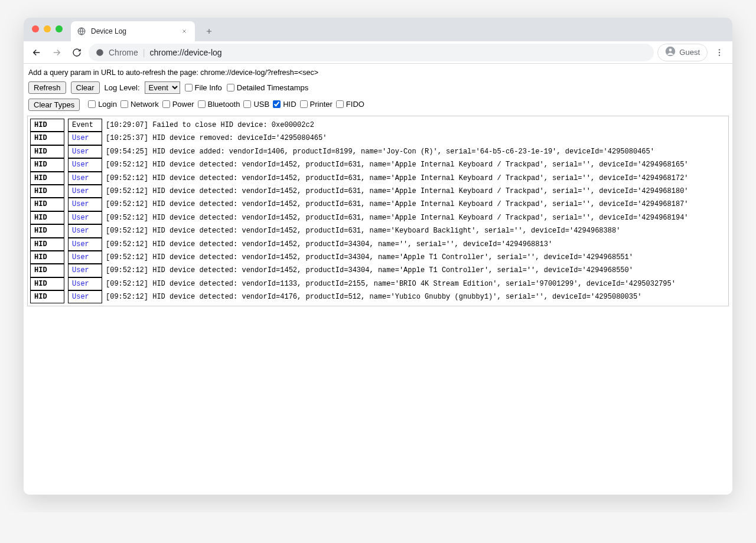 This screenshot has height=543, width=756. Describe the element at coordinates (285, 104) in the screenshot. I see `type-filter-hid: HID` at that location.